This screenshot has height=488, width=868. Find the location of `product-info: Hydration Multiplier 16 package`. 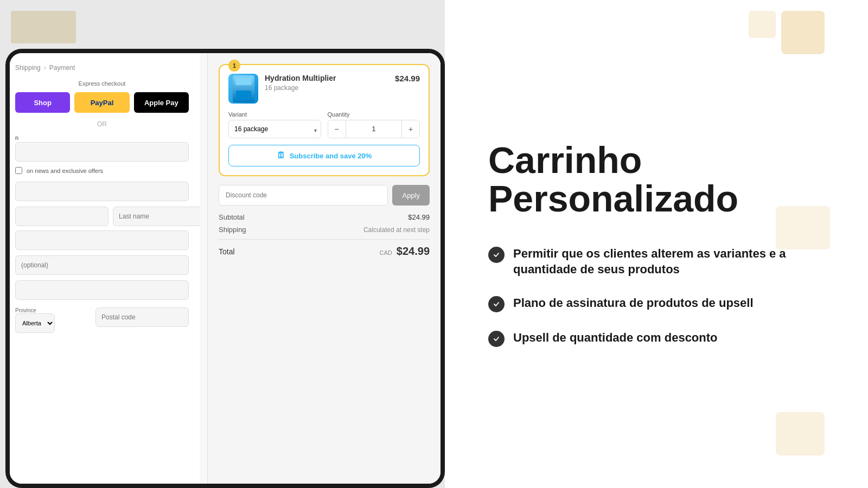

product-info: Hydration Multiplier 16 package is located at coordinates (327, 82).